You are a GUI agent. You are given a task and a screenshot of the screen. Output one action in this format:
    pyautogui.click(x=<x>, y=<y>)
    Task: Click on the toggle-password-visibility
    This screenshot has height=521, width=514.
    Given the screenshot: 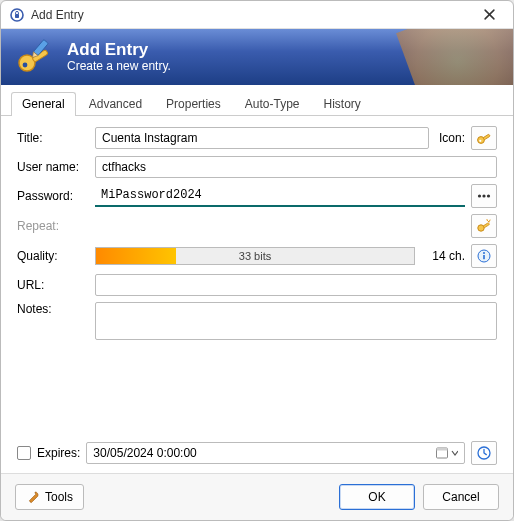 What is the action you would take?
    pyautogui.click(x=484, y=196)
    